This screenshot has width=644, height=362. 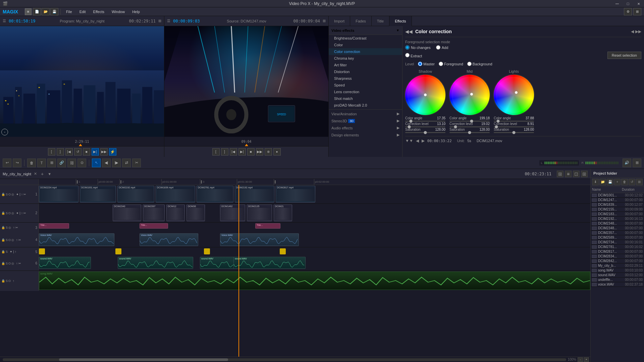 What do you see at coordinates (366, 72) in the screenshot?
I see `fx-distortion: Distortion` at bounding box center [366, 72].